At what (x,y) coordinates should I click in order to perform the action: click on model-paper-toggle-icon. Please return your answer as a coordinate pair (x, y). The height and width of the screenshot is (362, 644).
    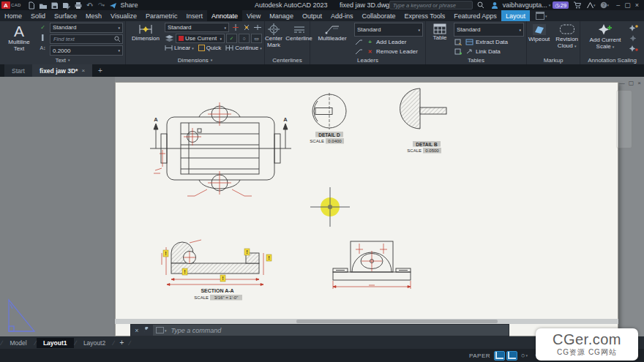
    Looking at the image, I should click on (499, 355).